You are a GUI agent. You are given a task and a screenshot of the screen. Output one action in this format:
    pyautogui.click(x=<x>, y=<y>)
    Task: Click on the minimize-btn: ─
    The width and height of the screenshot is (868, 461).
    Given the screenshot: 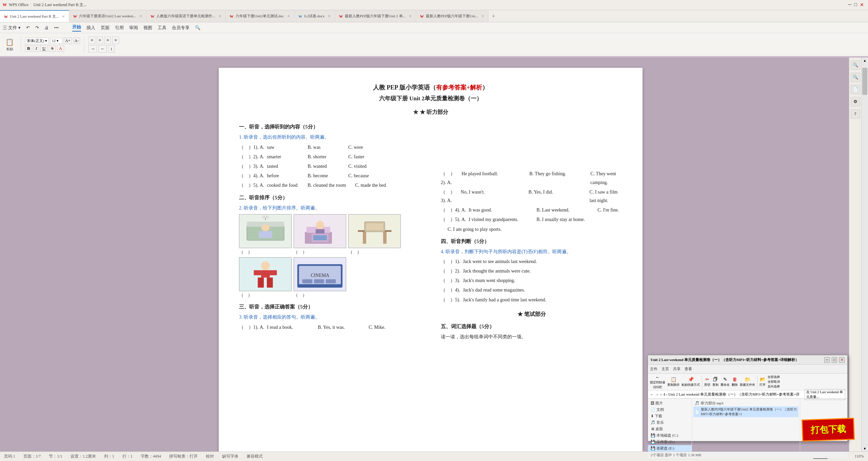 What is the action you would take?
    pyautogui.click(x=850, y=5)
    